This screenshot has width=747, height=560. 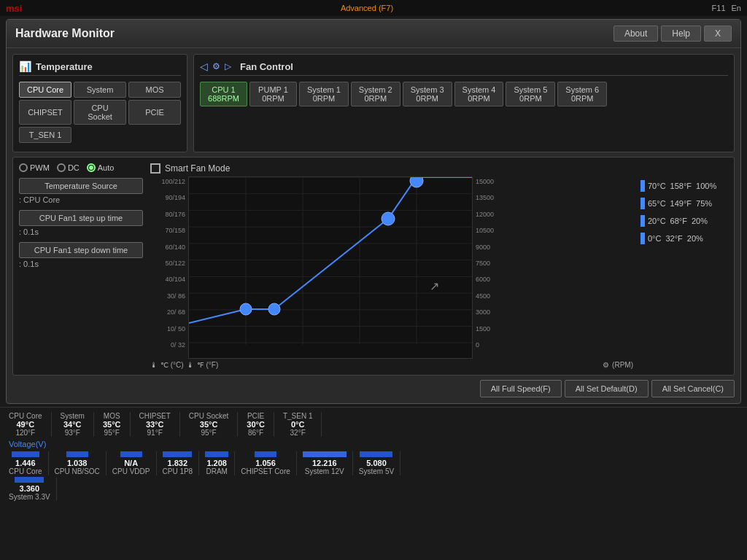 I want to click on temp-panel-header: 📊 Temperature, so click(x=100, y=69).